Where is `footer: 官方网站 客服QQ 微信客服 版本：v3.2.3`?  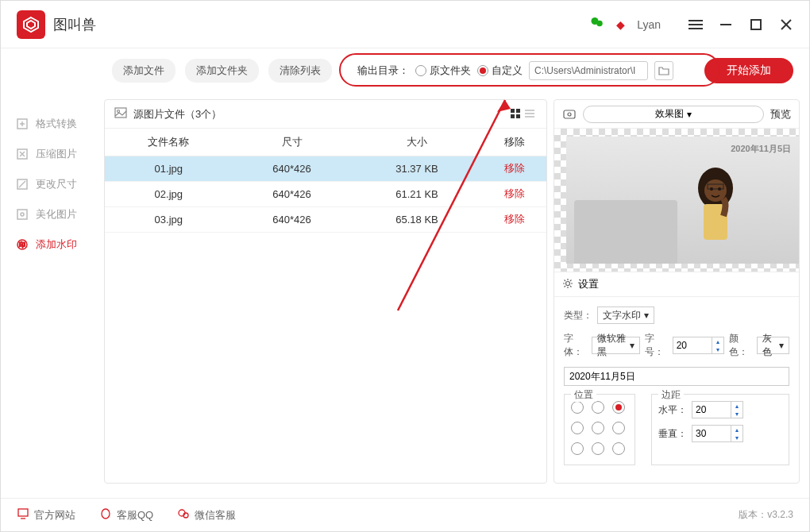 footer: 官方网站 客服QQ 微信客服 版本：v3.2.3 is located at coordinates (405, 515).